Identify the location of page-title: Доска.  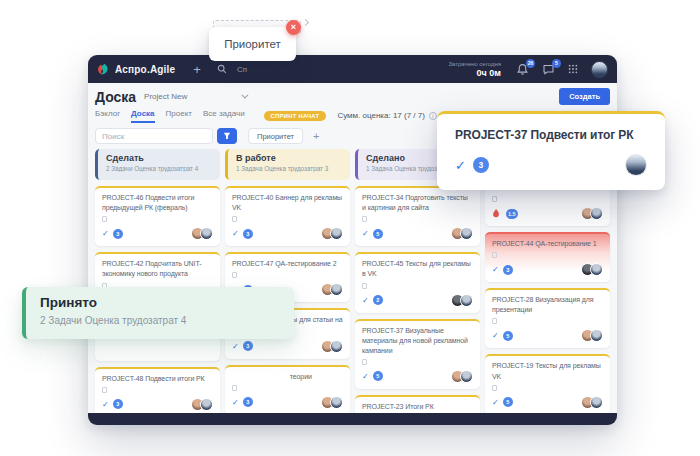
(116, 97).